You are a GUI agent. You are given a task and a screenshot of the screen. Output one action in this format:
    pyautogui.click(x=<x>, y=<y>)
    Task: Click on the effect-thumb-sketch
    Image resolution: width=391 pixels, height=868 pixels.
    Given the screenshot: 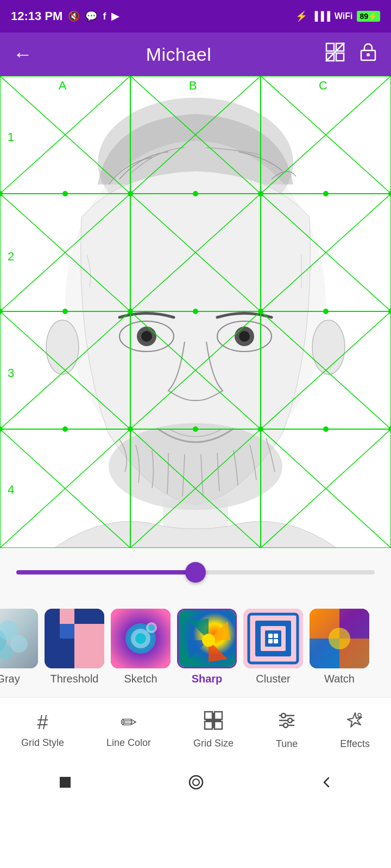 What is the action you would take?
    pyautogui.click(x=141, y=639)
    